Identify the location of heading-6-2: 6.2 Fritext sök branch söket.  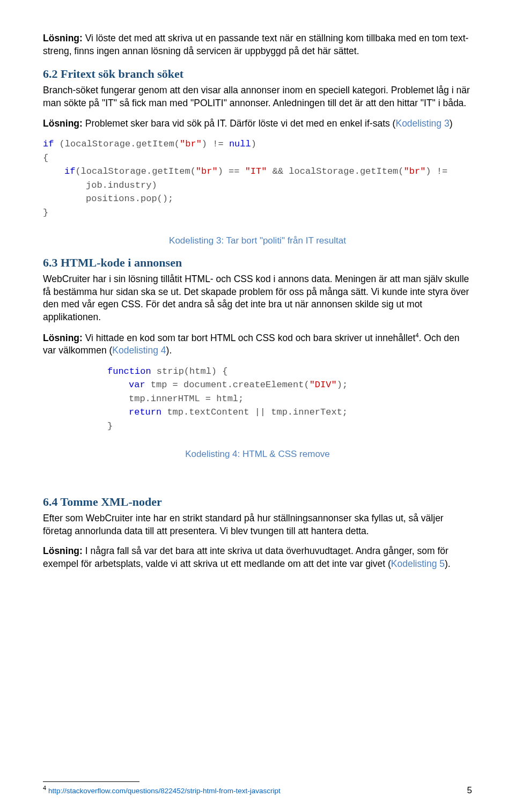
(258, 74).